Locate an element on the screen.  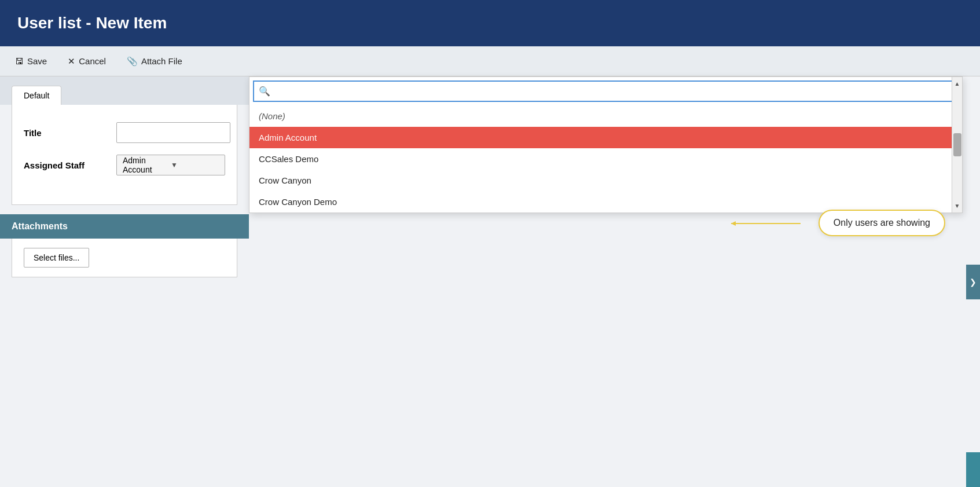
dropdown-arrow-icon: ▼ is located at coordinates (194, 165).